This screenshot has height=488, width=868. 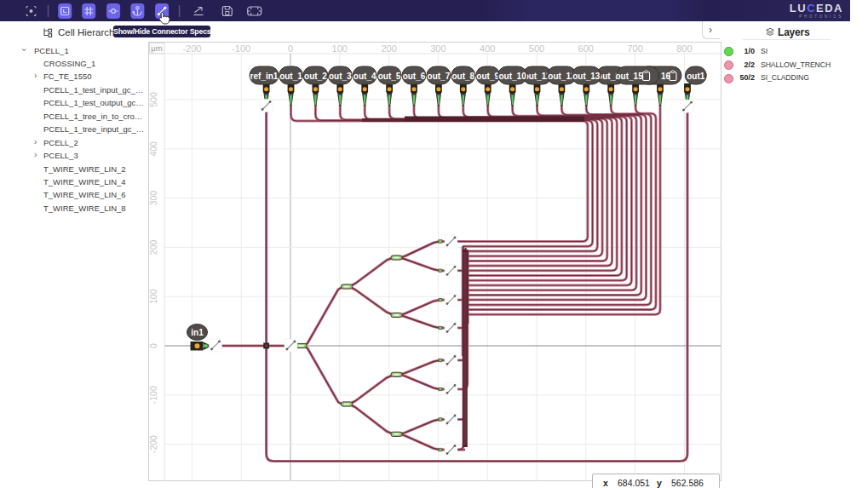 What do you see at coordinates (315, 77) in the screenshot?
I see `svg-text: out_2` at bounding box center [315, 77].